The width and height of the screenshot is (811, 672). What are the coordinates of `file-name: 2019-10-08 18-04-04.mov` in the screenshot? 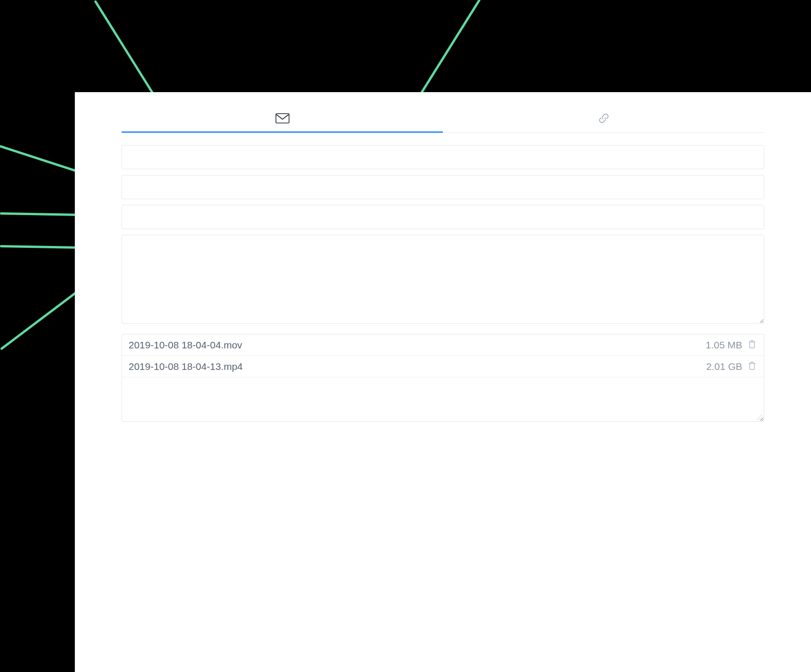 It's located at (417, 345).